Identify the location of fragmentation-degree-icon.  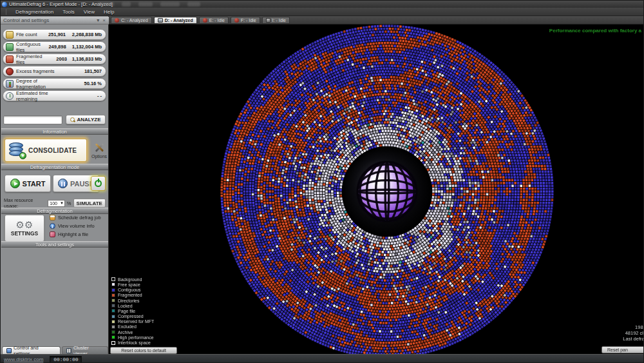
(10, 84).